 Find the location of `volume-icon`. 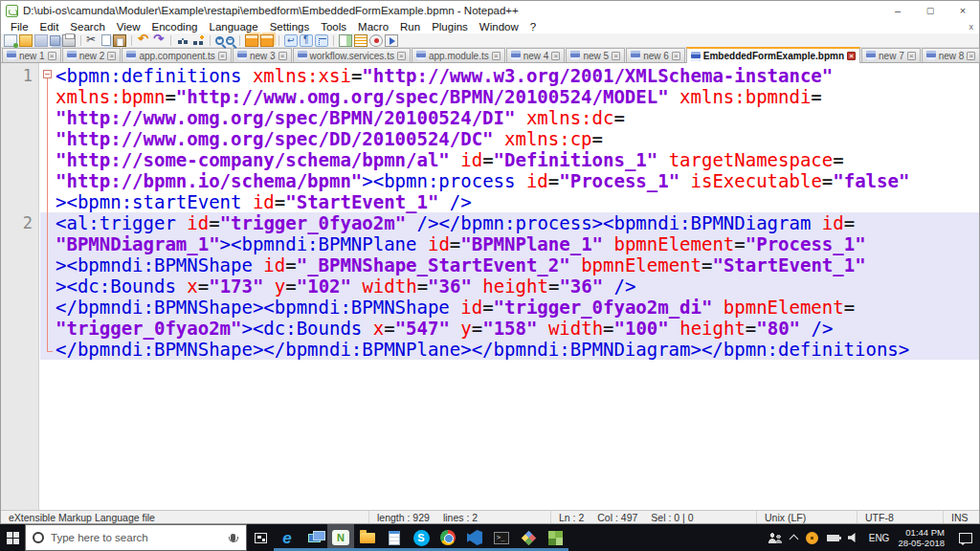

volume-icon is located at coordinates (854, 538).